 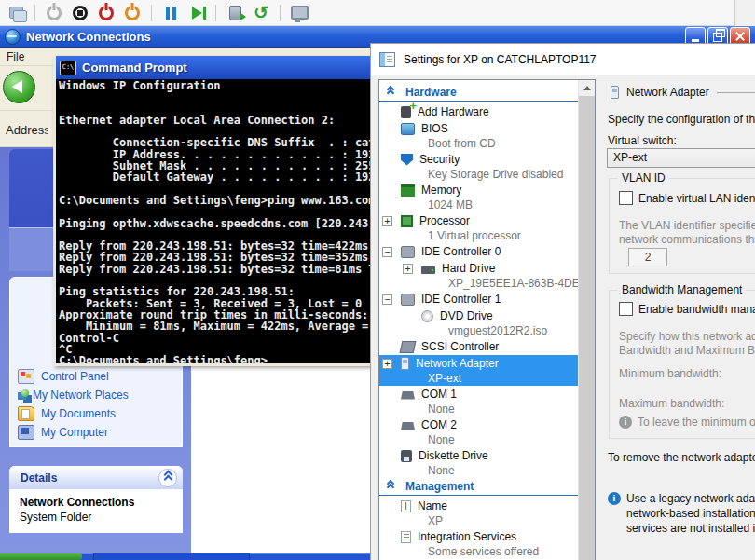 What do you see at coordinates (479, 371) in the screenshot?
I see `tree-item-network-adapter: +Network AdapterXP-ext` at bounding box center [479, 371].